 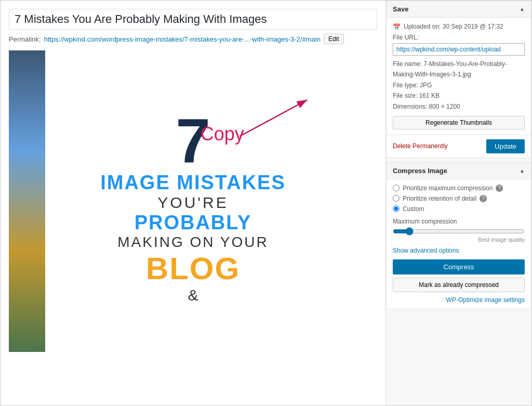 What do you see at coordinates (459, 146) in the screenshot?
I see `save-actions: Delete Permanently Update` at bounding box center [459, 146].